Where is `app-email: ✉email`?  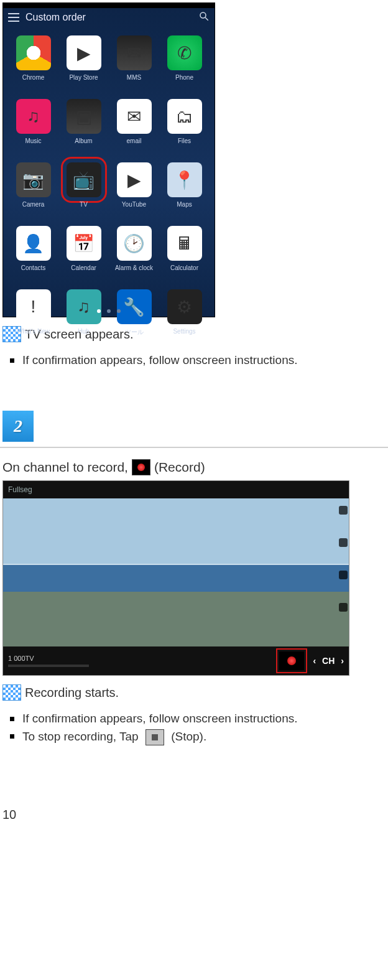
app-email: ✉email is located at coordinates (134, 126).